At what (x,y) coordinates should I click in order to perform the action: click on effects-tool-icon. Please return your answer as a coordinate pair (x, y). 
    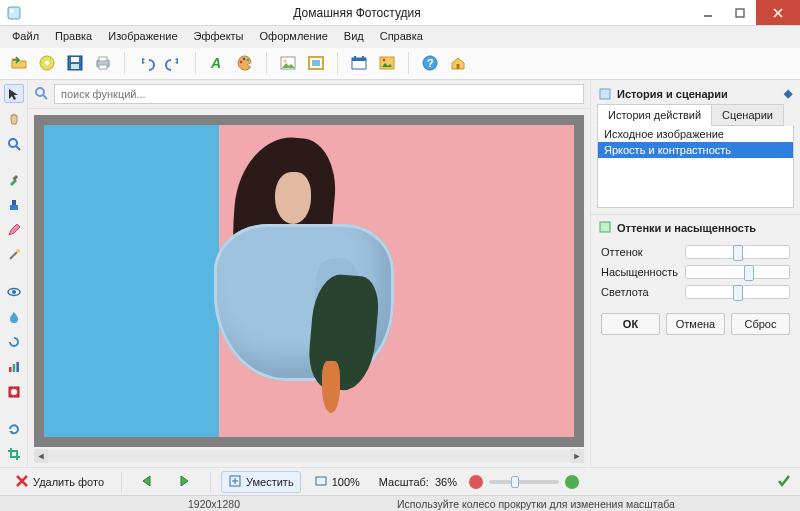
    Looking at the image, I should click on (14, 392).